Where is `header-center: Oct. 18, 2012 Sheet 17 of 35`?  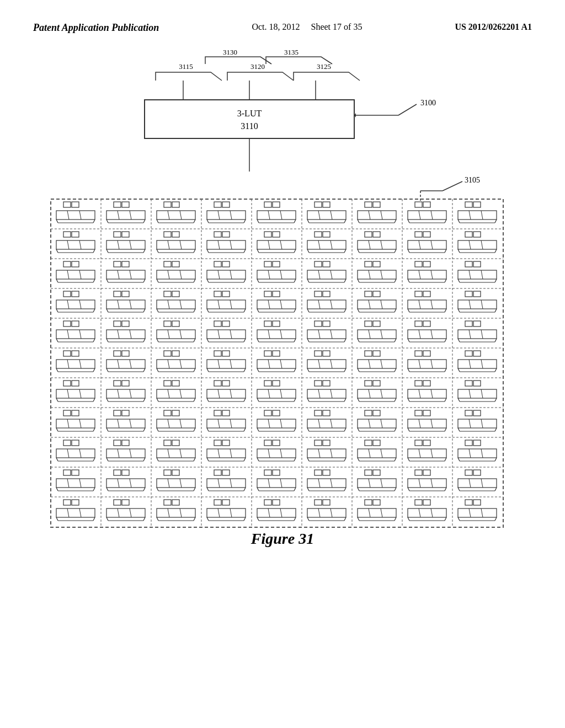
header-center: Oct. 18, 2012 Sheet 17 of 35 is located at coordinates (307, 27).